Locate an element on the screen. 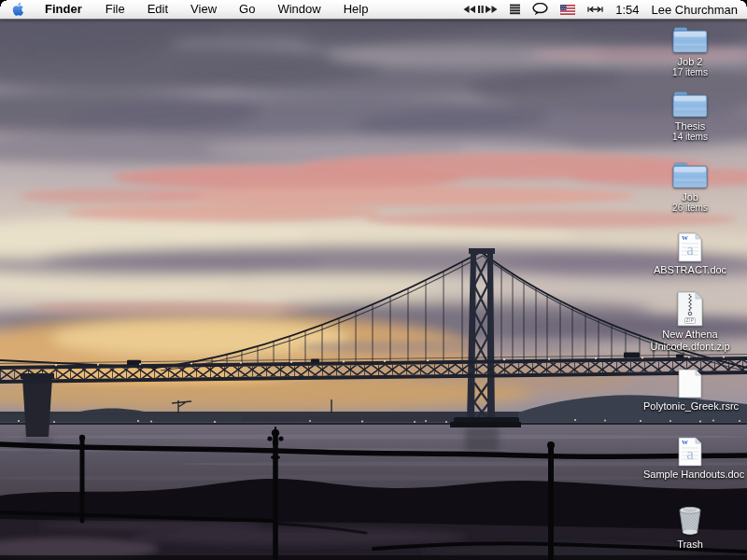 This screenshot has height=560, width=747. icon-label: Polytonic_Greek.rsrc is located at coordinates (690, 406).